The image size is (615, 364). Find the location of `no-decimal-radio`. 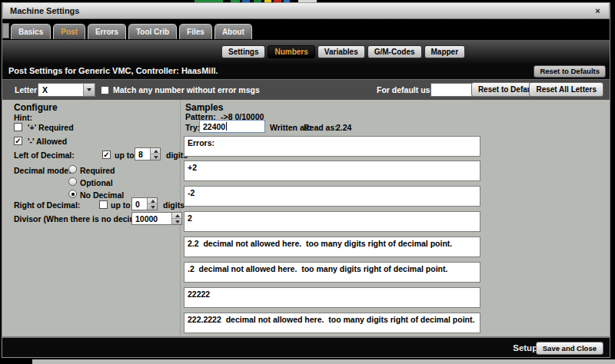

no-decimal-radio is located at coordinates (72, 194).